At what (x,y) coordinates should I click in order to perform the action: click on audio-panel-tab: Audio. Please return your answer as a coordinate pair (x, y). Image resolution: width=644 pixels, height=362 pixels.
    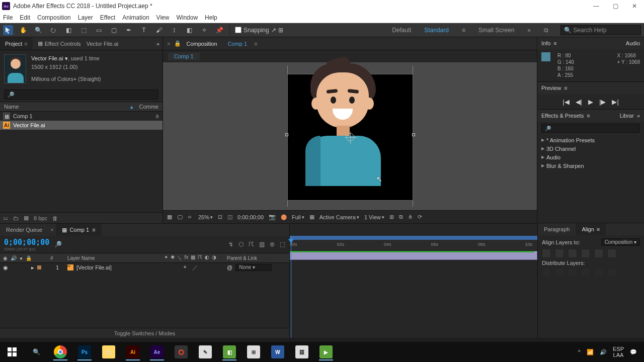
    Looking at the image, I should click on (633, 43).